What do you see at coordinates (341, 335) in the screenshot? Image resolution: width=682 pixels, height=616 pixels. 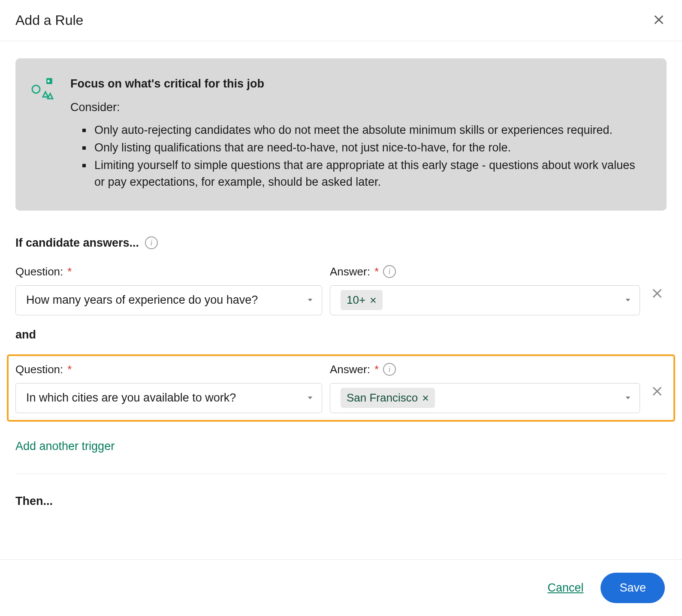 I see `and-label: and` at bounding box center [341, 335].